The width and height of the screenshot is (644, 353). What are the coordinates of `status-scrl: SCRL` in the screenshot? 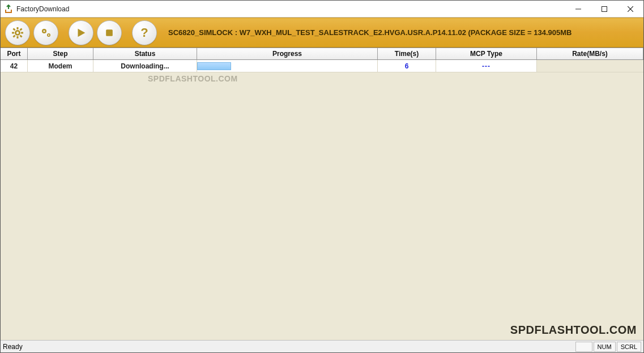 It's located at (629, 347).